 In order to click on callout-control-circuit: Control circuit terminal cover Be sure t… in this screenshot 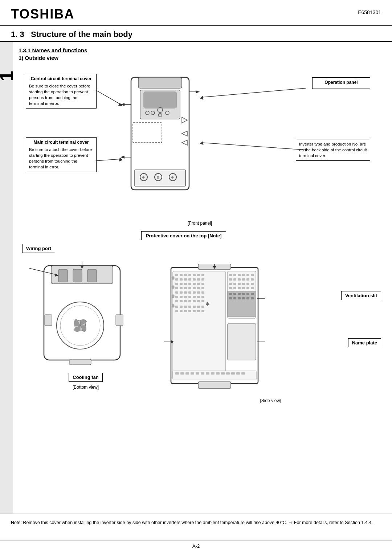, I will do `click(61, 91)`.